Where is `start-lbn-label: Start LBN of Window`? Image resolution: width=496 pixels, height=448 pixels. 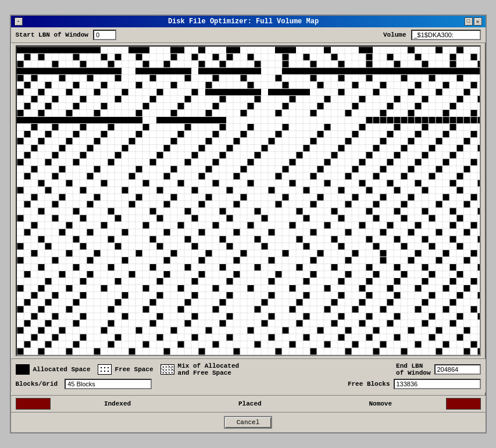 start-lbn-label: Start LBN of Window is located at coordinates (52, 35).